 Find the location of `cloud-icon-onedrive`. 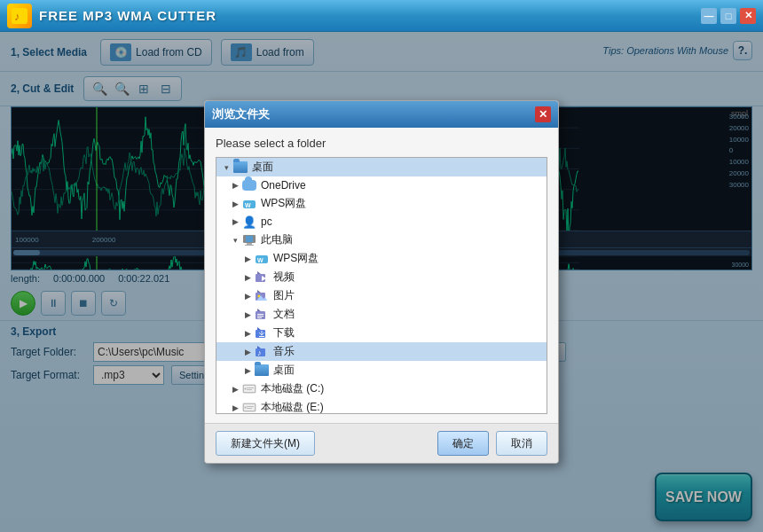

cloud-icon-onedrive is located at coordinates (249, 185).